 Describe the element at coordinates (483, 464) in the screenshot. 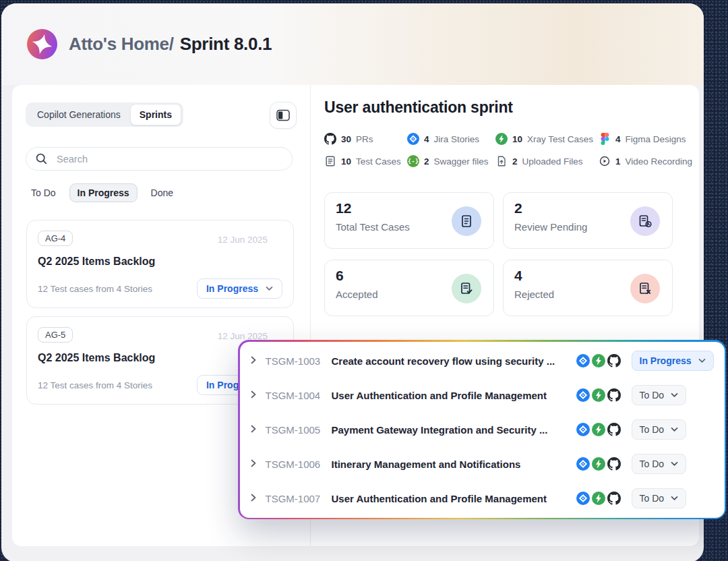

I see `test-case-row: TSGM-1006 Itinerary Management and Notif…` at that location.